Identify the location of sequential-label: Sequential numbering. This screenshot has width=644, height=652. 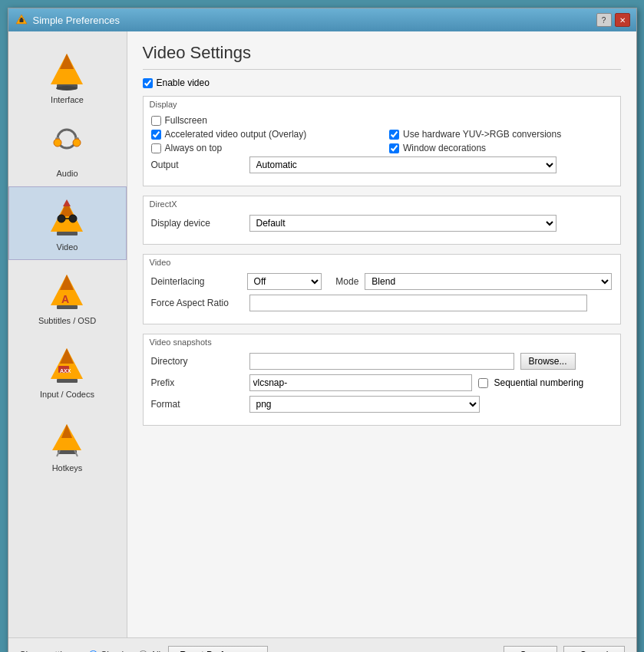
(539, 383).